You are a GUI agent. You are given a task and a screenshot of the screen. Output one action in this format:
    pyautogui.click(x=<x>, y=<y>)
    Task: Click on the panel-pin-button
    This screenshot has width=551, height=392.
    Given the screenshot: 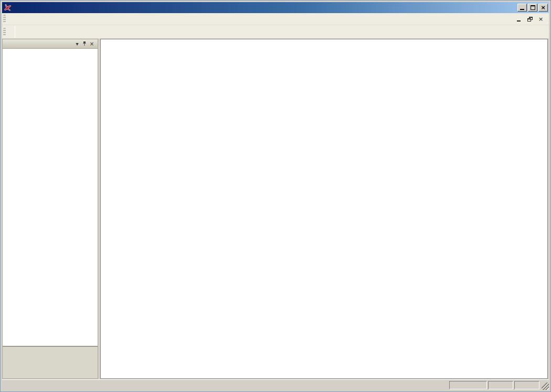 What is the action you would take?
    pyautogui.click(x=84, y=44)
    